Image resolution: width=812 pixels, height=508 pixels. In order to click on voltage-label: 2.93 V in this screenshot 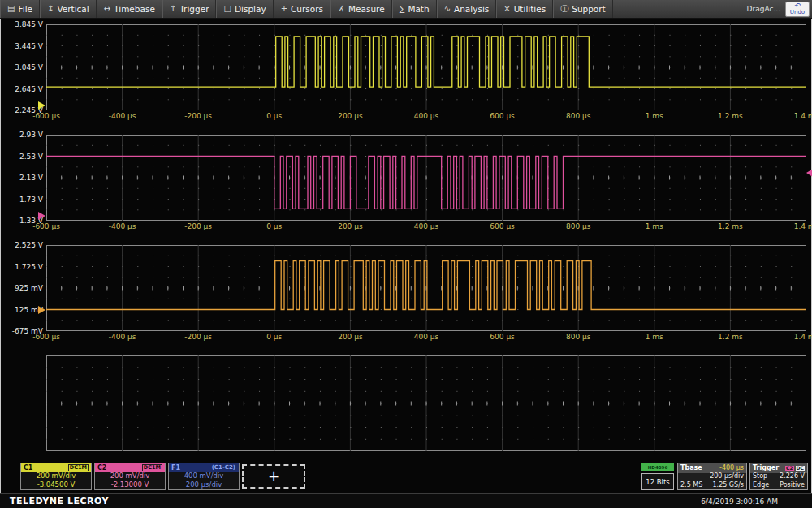, I will do `click(21, 135)`.